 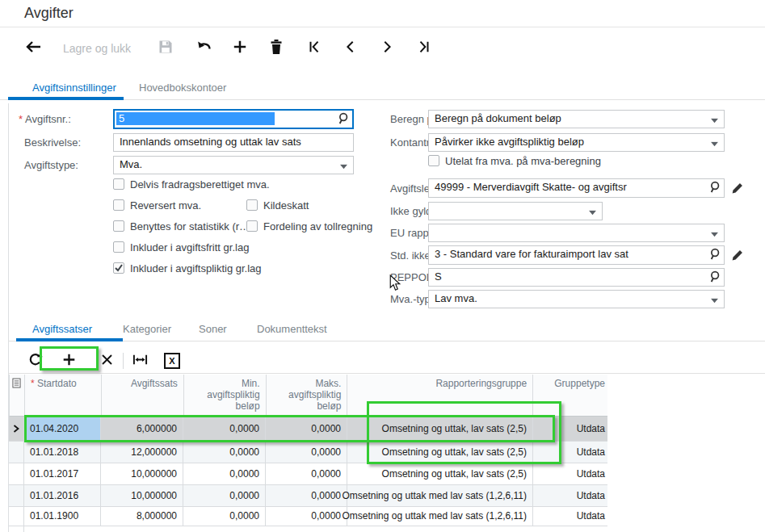 I want to click on col-header-maks: Maks. avgiftspliktig beløp, so click(x=307, y=396).